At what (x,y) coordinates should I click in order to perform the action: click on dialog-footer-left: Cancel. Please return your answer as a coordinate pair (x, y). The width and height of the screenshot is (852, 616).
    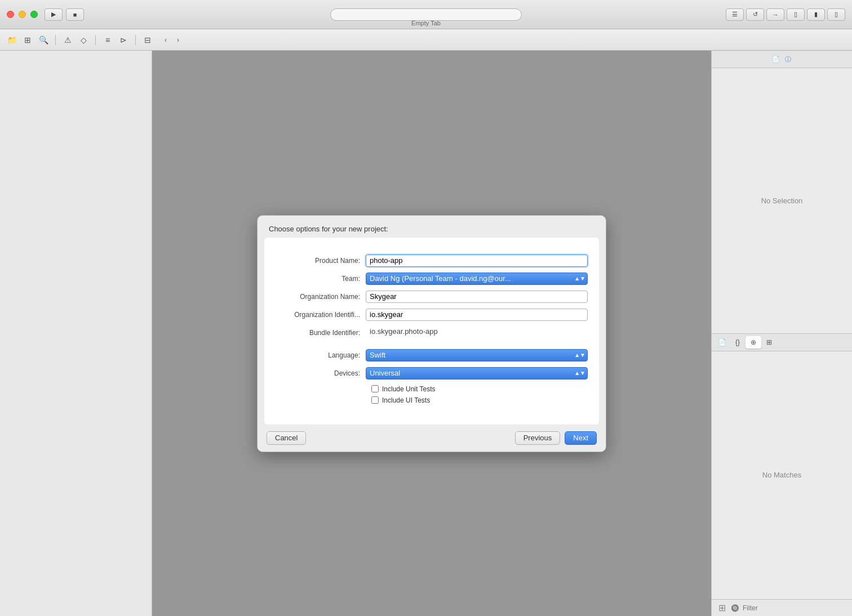
    Looking at the image, I should click on (286, 438).